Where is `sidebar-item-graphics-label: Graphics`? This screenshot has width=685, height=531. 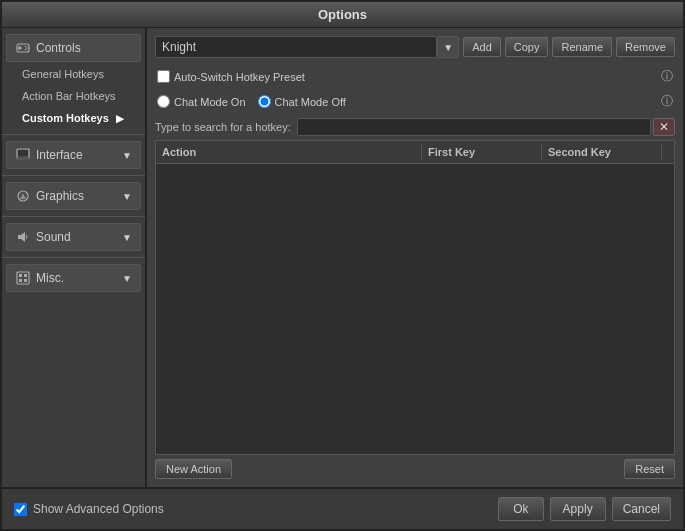 sidebar-item-graphics-label: Graphics is located at coordinates (60, 196).